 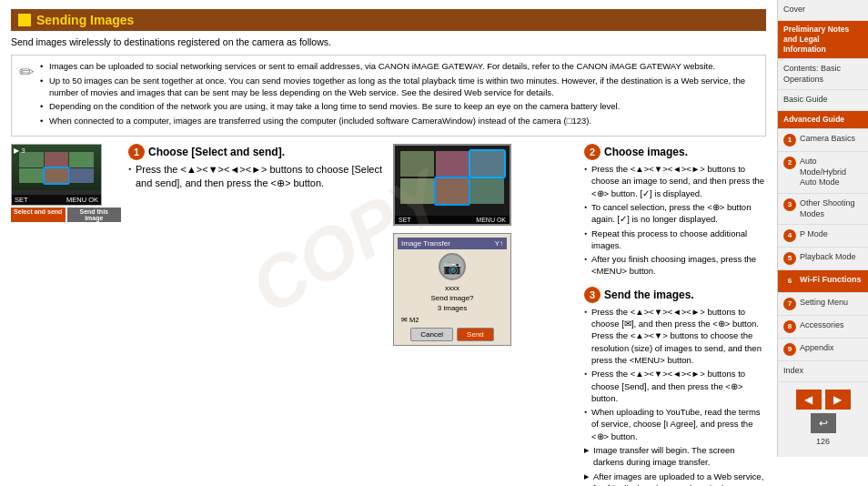 What do you see at coordinates (217, 152) in the screenshot?
I see `step1-title: Choose [Select and send].` at bounding box center [217, 152].